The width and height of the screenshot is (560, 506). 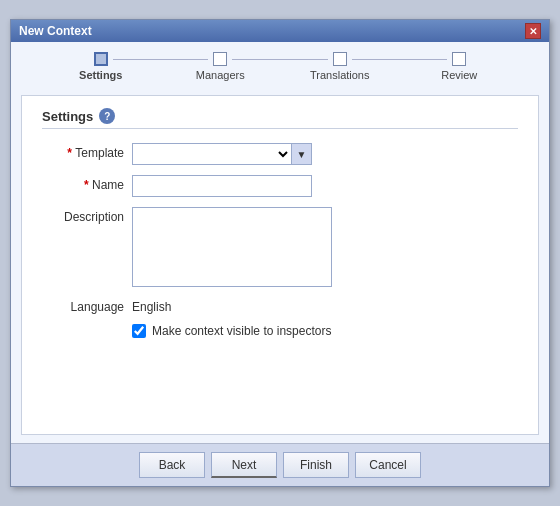 What do you see at coordinates (459, 75) in the screenshot?
I see `step-review-label: Review` at bounding box center [459, 75].